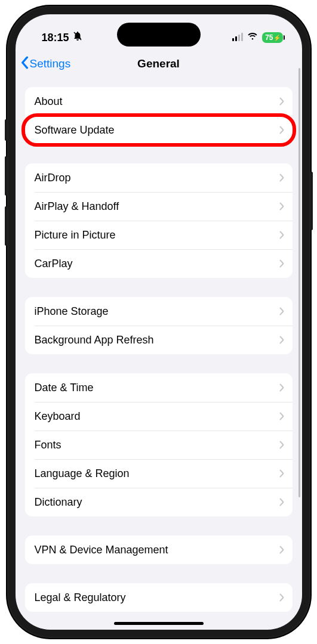 The width and height of the screenshot is (317, 644). I want to click on status-left: 18:15, so click(62, 38).